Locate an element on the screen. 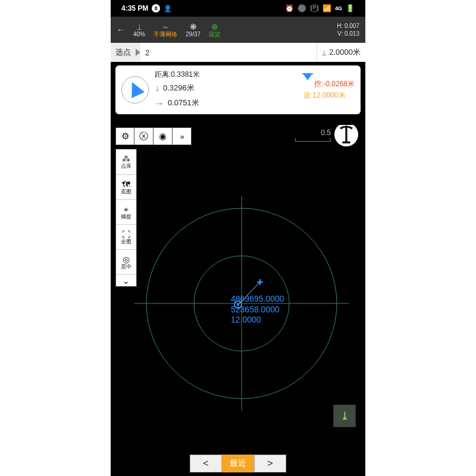 This screenshot has width=476, height=476. x-circle-icon: ⓧ is located at coordinates (144, 137).